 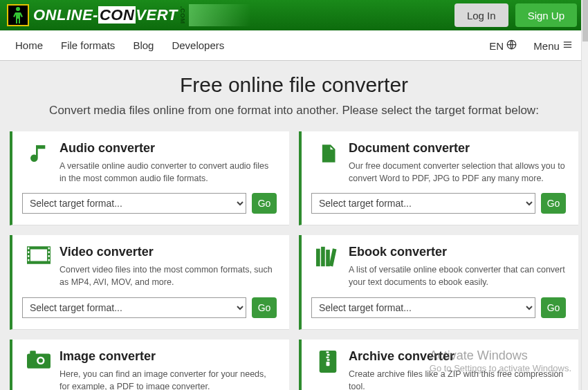 What do you see at coordinates (29, 46) in the screenshot?
I see `nav-home: Home` at bounding box center [29, 46].